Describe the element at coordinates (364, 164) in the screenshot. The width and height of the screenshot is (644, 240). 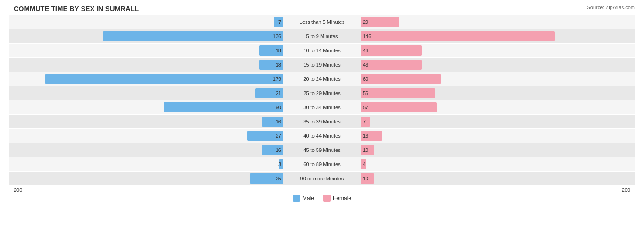
I see `female-bar: 4` at that location.